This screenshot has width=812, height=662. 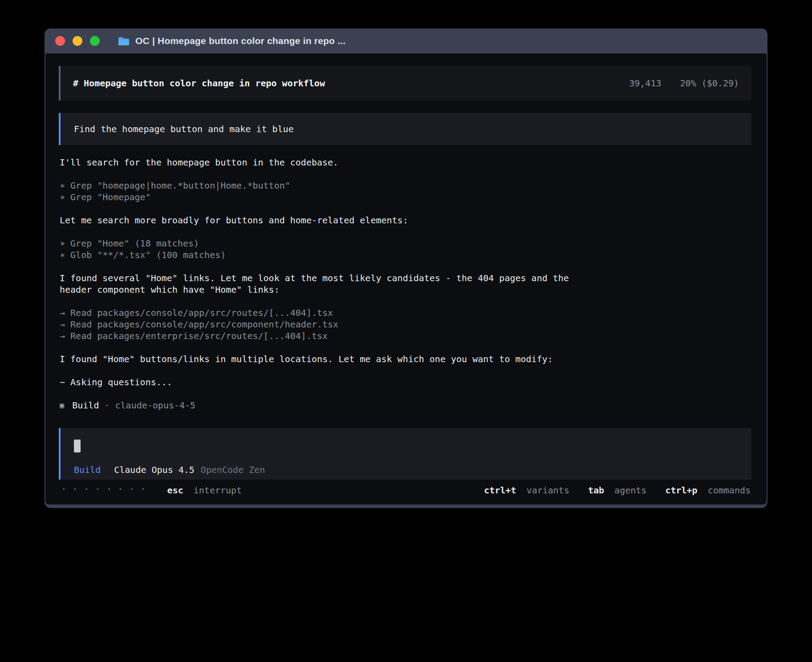 I want to click on assistant-paragraph: Let me search more broadly for buttons a…, so click(x=330, y=220).